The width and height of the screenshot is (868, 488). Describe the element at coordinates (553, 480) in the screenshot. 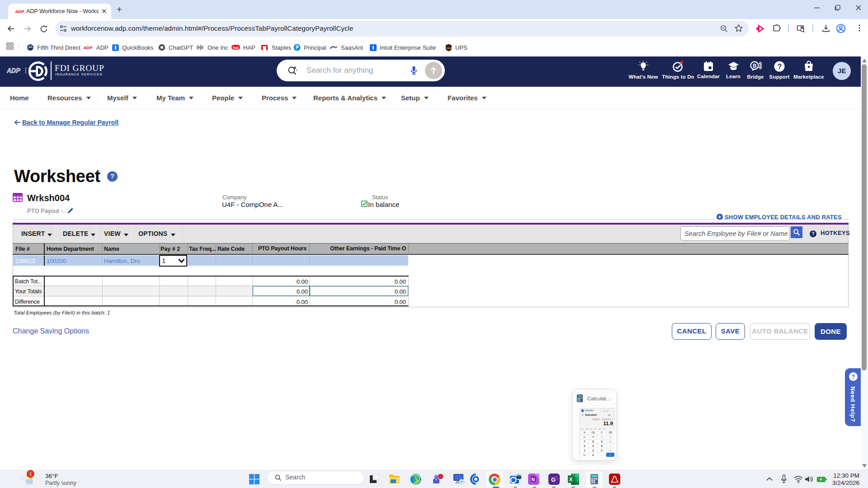

I see `svg-text: G` at that location.